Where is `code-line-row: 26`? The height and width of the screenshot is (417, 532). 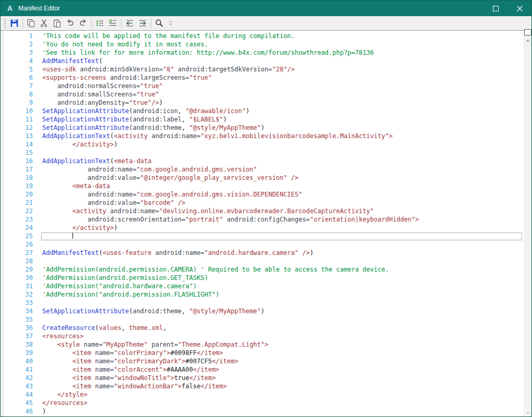 code-line-row: 26 is located at coordinates (264, 244).